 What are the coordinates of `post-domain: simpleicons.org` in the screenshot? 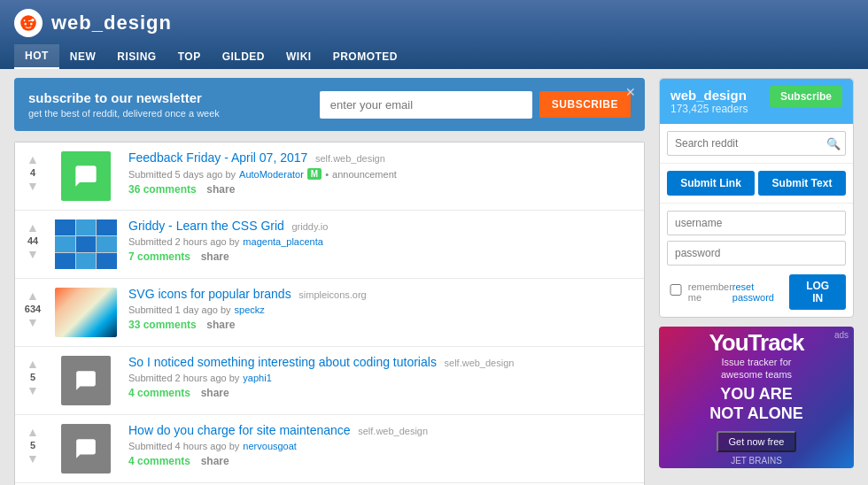 It's located at (332, 295).